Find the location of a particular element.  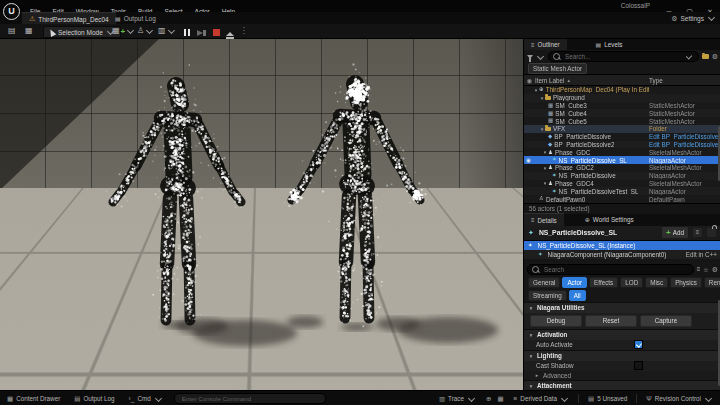

item-label-column: Item Label is located at coordinates (550, 80).